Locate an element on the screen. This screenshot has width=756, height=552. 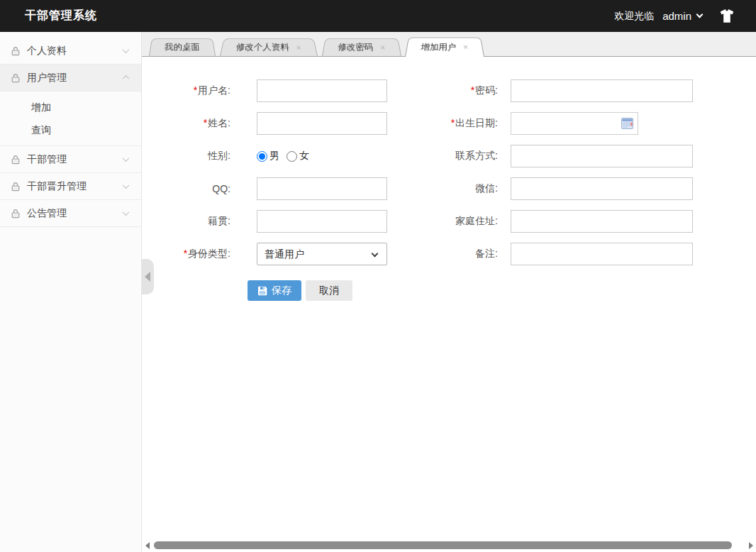
address-input is located at coordinates (601, 221).